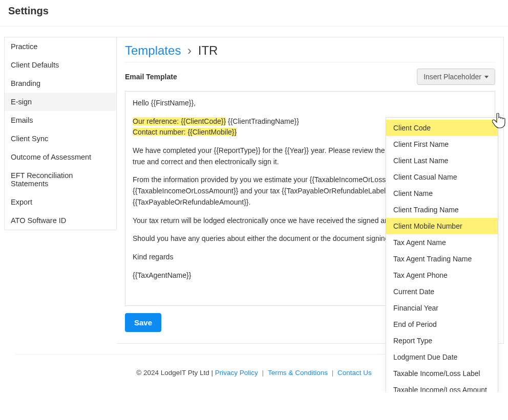 Image resolution: width=508 pixels, height=420 pixels. I want to click on insert-placeholder-menu: Client CodeClient First NameClient Last …, so click(442, 255).